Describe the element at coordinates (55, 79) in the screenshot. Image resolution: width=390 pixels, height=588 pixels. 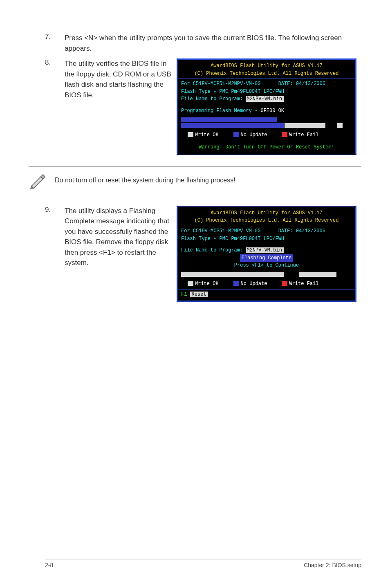
I see `step-8-number: 8.` at that location.